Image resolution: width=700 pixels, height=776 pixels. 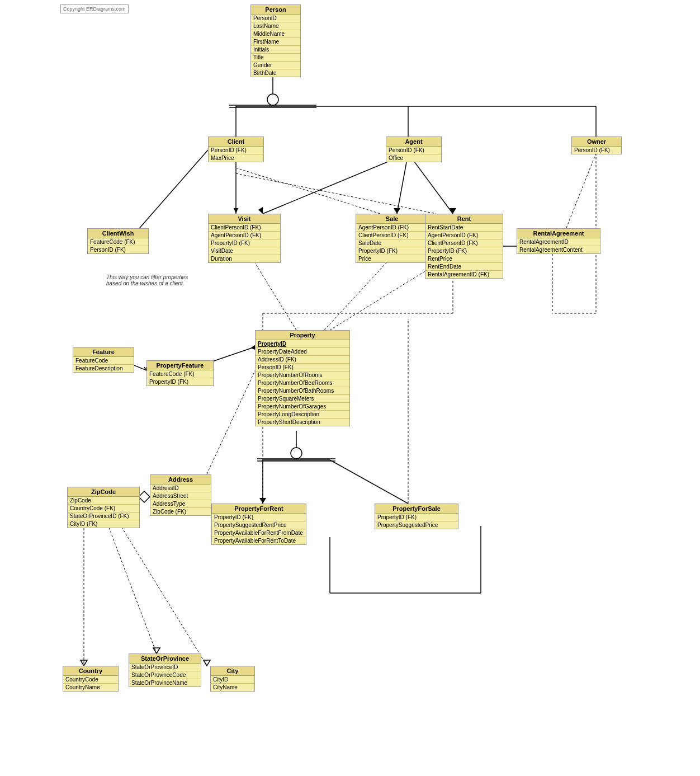 What do you see at coordinates (259, 525) in the screenshot?
I see `field-suggestedrentprice: PropertySuggestedRentPrice` at bounding box center [259, 525].